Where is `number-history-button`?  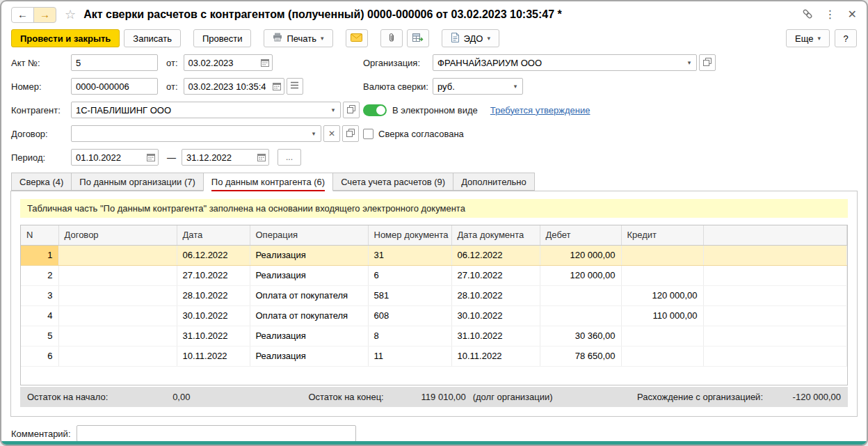
number-history-button is located at coordinates (295, 86).